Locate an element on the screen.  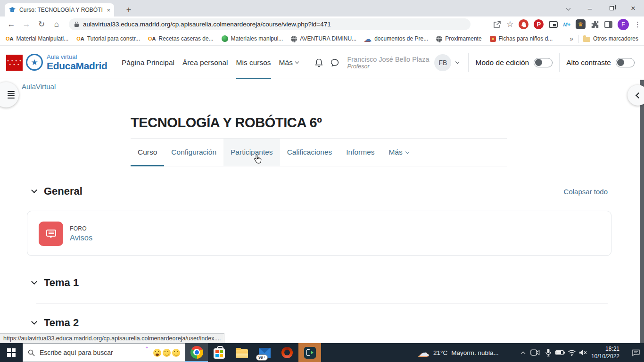
search-emoji-icons is located at coordinates (167, 353).